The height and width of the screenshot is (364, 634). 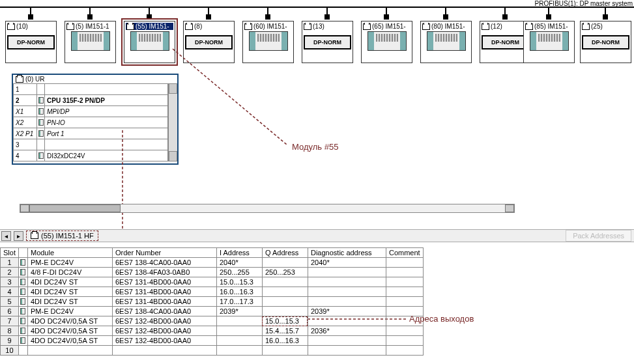 What do you see at coordinates (327, 42) in the screenshot?
I see `bus-node: (13) DP-NORM` at bounding box center [327, 42].